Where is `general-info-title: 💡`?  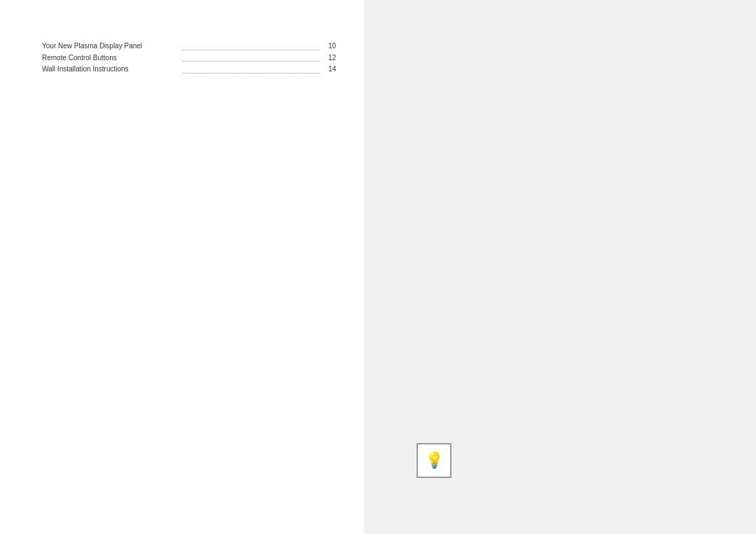
general-info-title: 💡 is located at coordinates (539, 461).